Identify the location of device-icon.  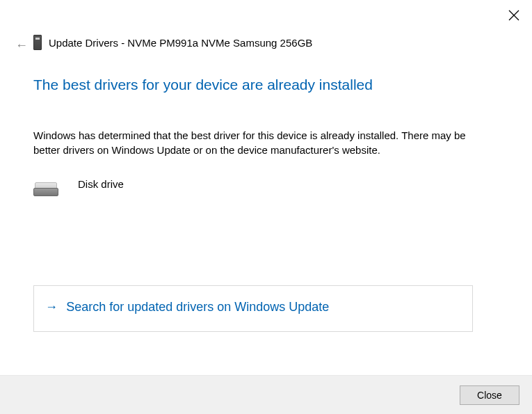
(38, 42).